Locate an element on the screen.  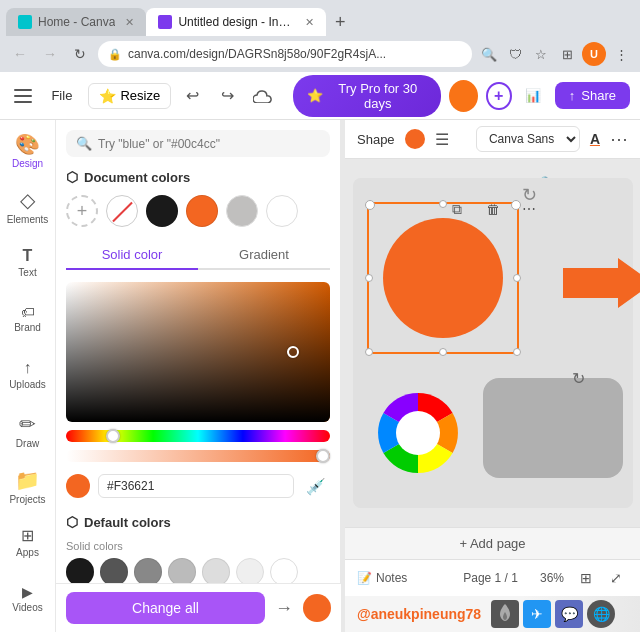
tab-home: Home - Canva ✕ is located at coordinates (76, 22).